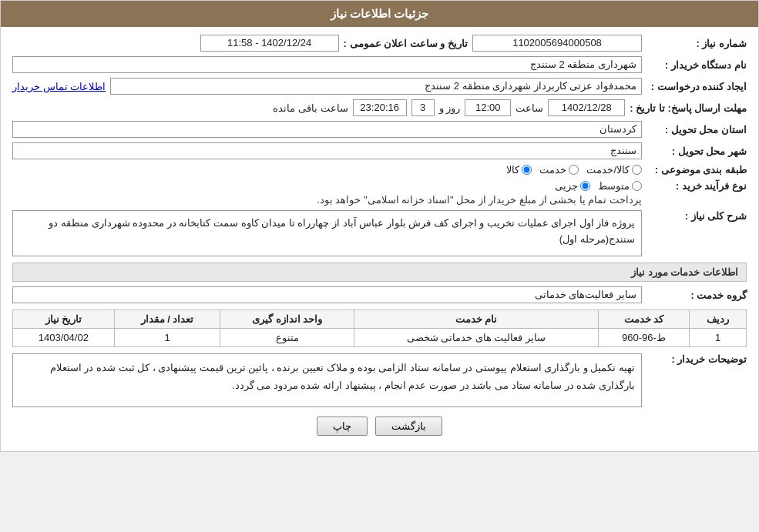 This screenshot has width=759, height=532. Describe the element at coordinates (636, 186) in the screenshot. I see `noeFarayand-motavaset-radio` at that location.